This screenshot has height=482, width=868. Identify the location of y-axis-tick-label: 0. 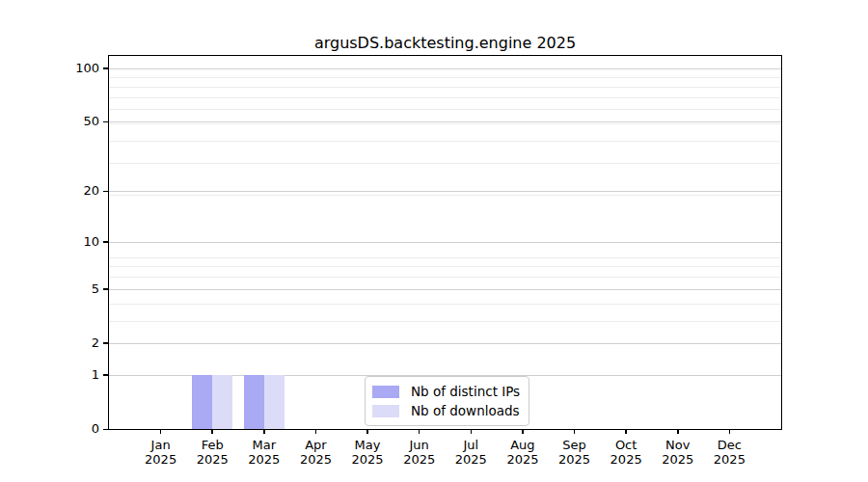
(74, 429).